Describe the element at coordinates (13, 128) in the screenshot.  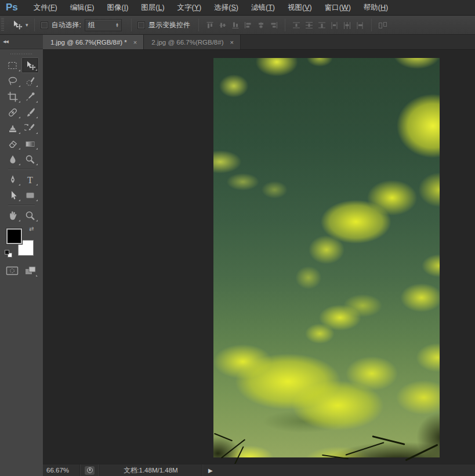
I see `tool-clone-stamp` at that location.